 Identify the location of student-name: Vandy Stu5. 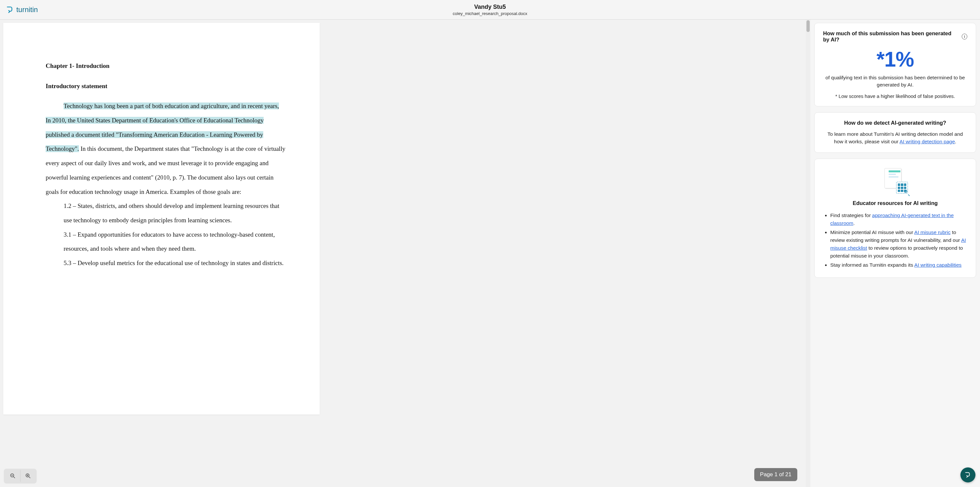
(490, 7).